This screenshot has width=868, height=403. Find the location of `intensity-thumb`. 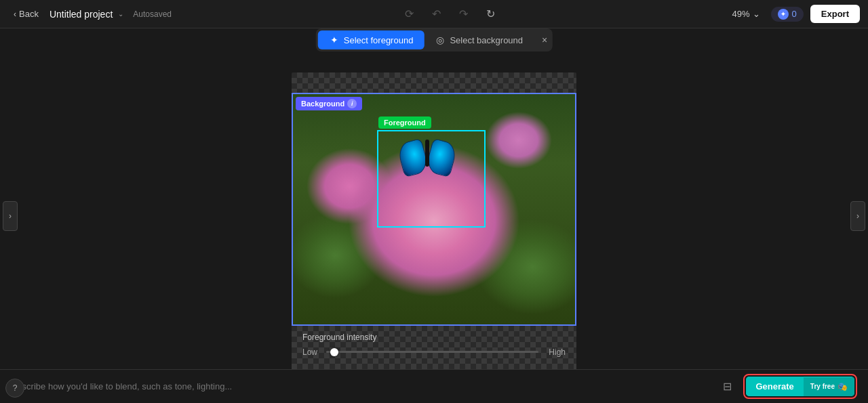

intensity-thumb is located at coordinates (334, 352).